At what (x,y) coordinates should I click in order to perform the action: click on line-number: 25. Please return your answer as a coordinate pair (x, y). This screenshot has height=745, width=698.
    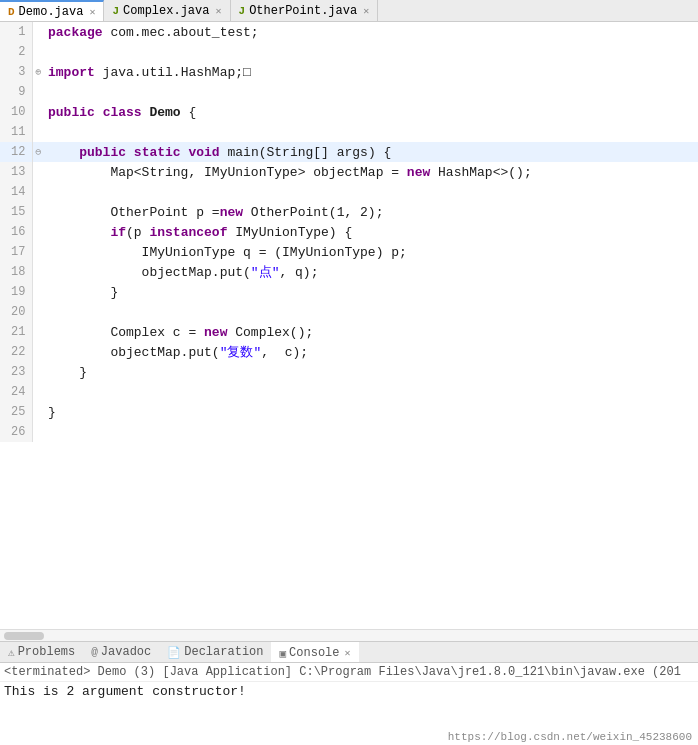
    Looking at the image, I should click on (16, 412).